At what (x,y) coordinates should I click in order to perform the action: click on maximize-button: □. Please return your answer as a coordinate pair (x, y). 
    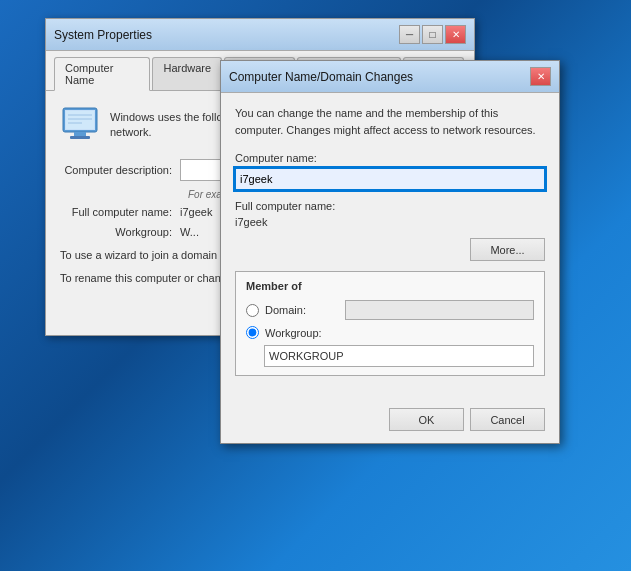
    Looking at the image, I should click on (432, 34).